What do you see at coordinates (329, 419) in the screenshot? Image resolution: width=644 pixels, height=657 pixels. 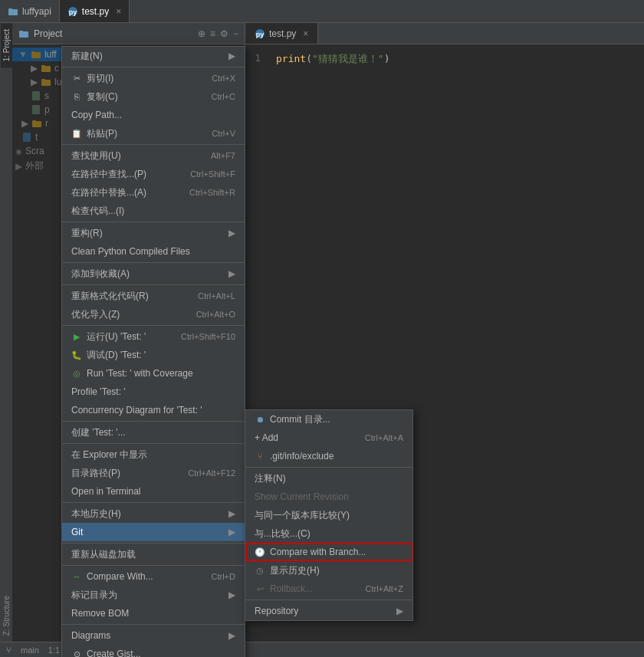 I see `git-menu-commit: ⏺ Commit 目录...` at bounding box center [329, 419].